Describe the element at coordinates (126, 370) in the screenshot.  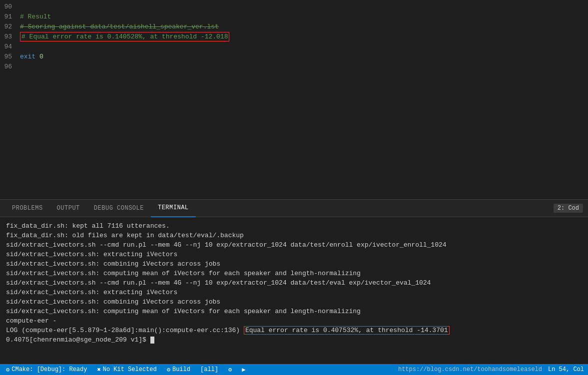
I see `status-bar-left: ⚙ CMake: [Debug]: Ready ✖ No Kit Selecte…` at that location.